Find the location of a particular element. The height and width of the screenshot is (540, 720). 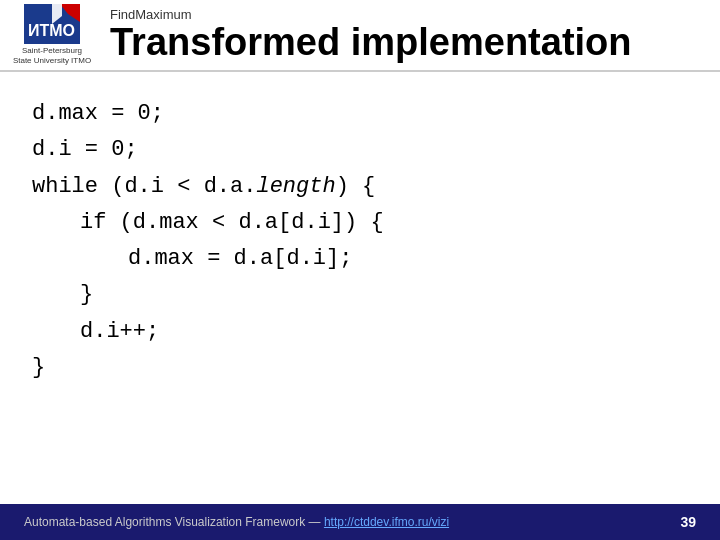

footer-description: Automata-based Algorithms Visualization … is located at coordinates (236, 522).